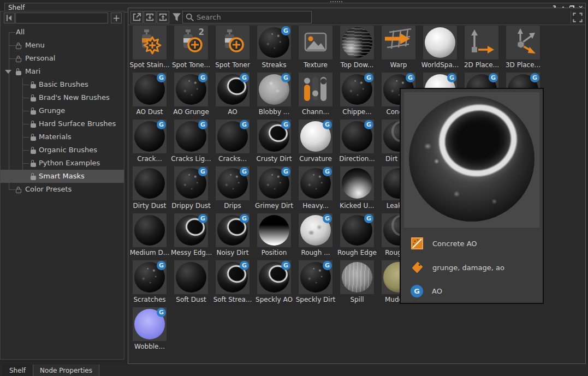 The width and height of the screenshot is (588, 376). What do you see at coordinates (316, 142) in the screenshot?
I see `shelf-item: GCurvature` at bounding box center [316, 142].